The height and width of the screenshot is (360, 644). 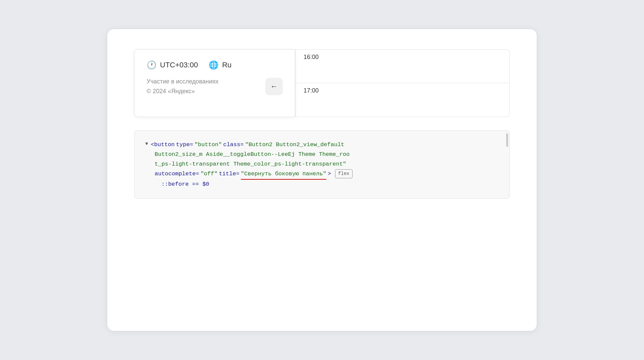 What do you see at coordinates (322, 145) in the screenshot?
I see `code-line-1: ▼ <button type= "button" class= "Button2…` at bounding box center [322, 145].